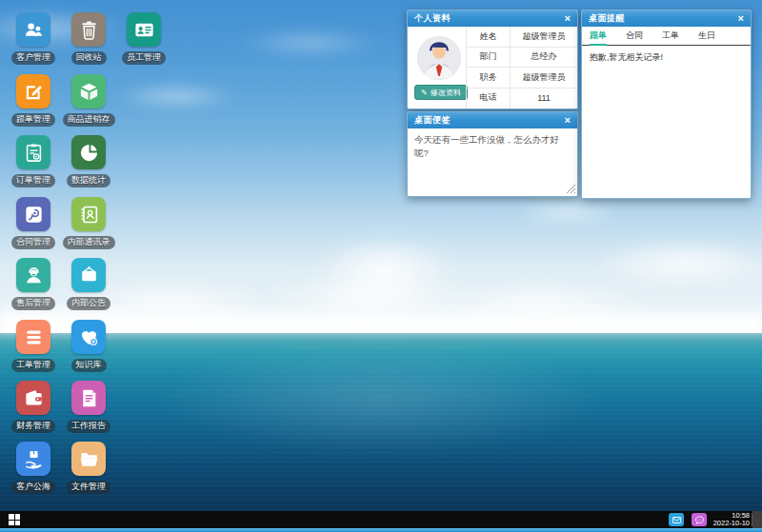 The image size is (762, 532). Describe the element at coordinates (89, 407) in the screenshot. I see `desktop-icon-work-report: 工作报告` at that location.